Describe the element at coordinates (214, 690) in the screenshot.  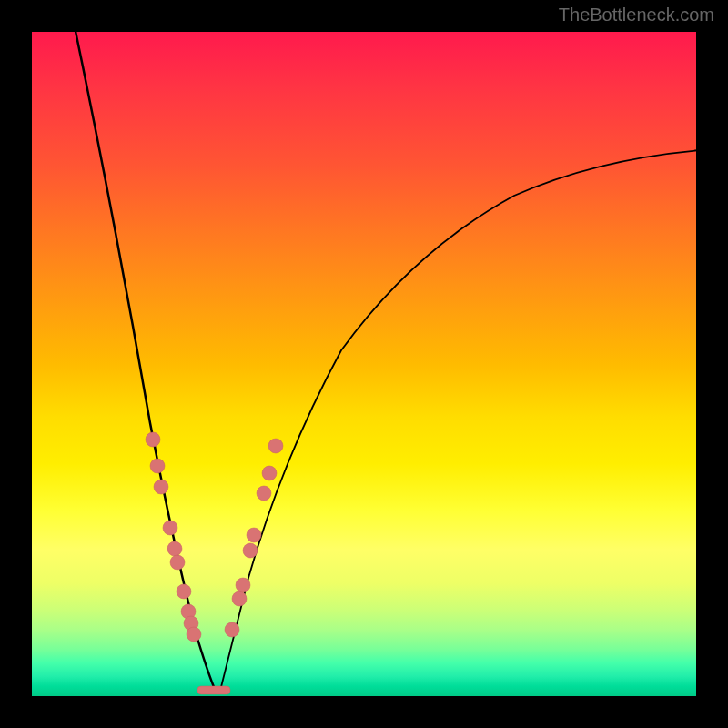
I see `curve-minimum-segment` at that location.